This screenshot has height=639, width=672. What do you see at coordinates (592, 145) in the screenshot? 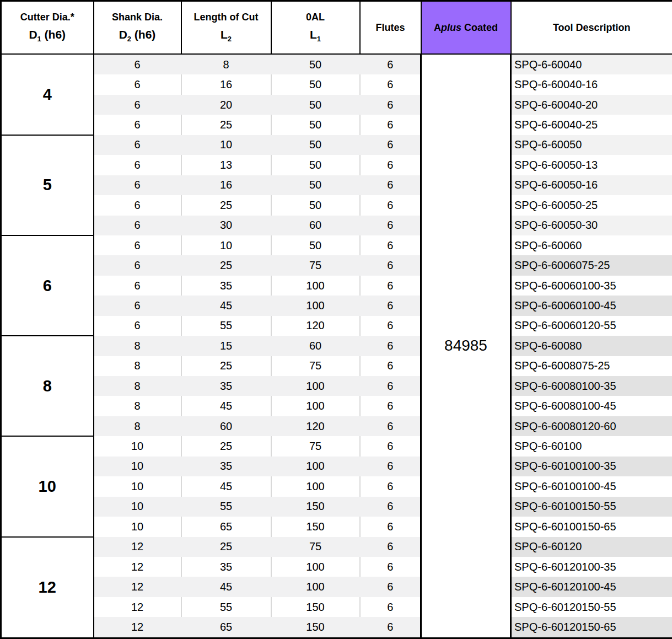
I see `cell-tool-description: SPQ-6-60050` at bounding box center [592, 145].